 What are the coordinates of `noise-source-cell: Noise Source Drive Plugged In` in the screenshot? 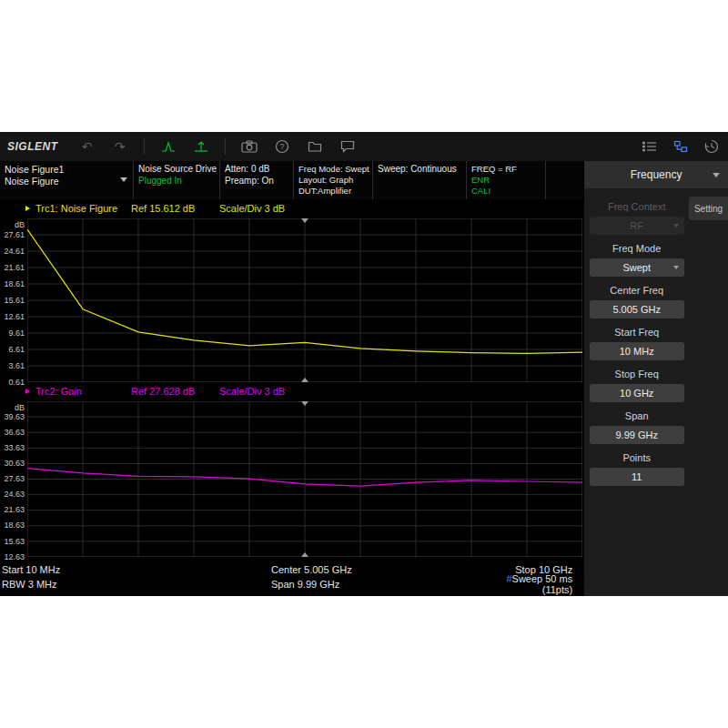 It's located at (177, 180).